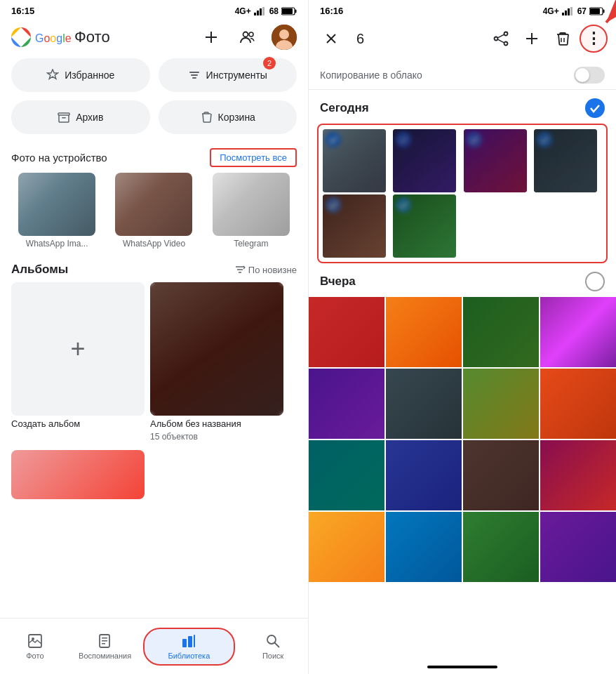  Describe the element at coordinates (189, 656) in the screenshot. I see `nav-library-label: Библиотека` at that location.